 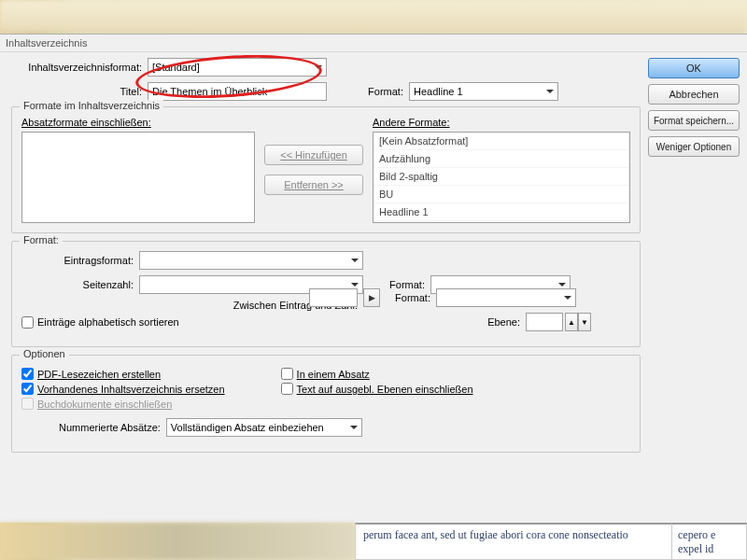 I want to click on save-format-button: Format speichern..., so click(x=694, y=120).